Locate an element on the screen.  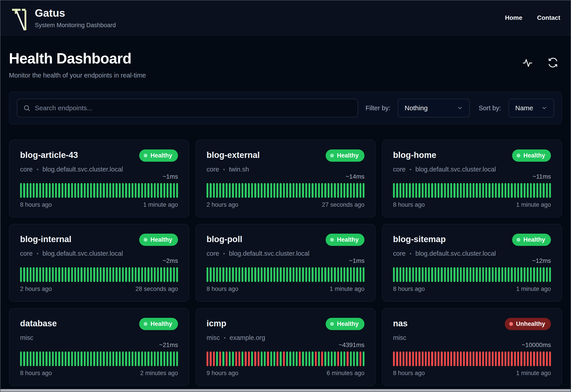
endpoint-card: blog-sitemap Healthy core • blog.default… is located at coordinates (472, 263).